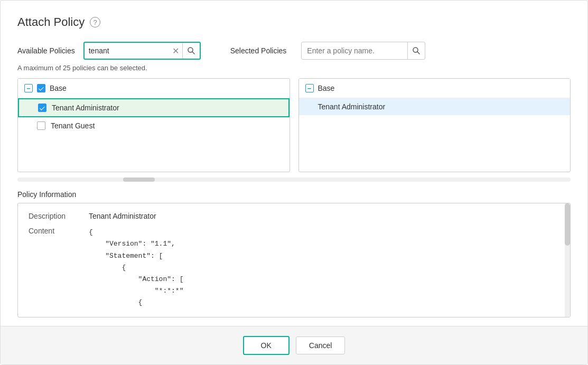 The image size is (588, 365). Describe the element at coordinates (46, 51) in the screenshot. I see `available-policies-label: Available Policies` at that location.